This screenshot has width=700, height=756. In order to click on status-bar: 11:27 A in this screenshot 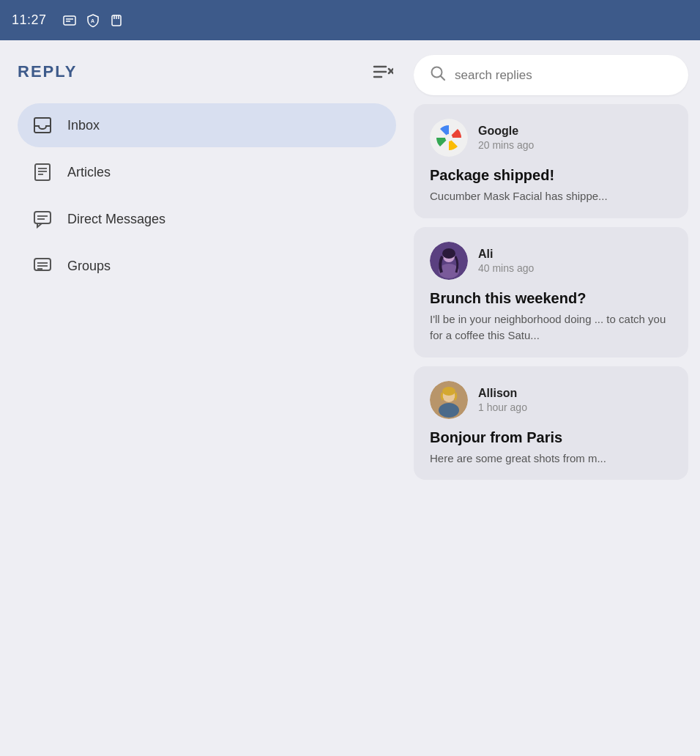, I will do `click(350, 21)`.